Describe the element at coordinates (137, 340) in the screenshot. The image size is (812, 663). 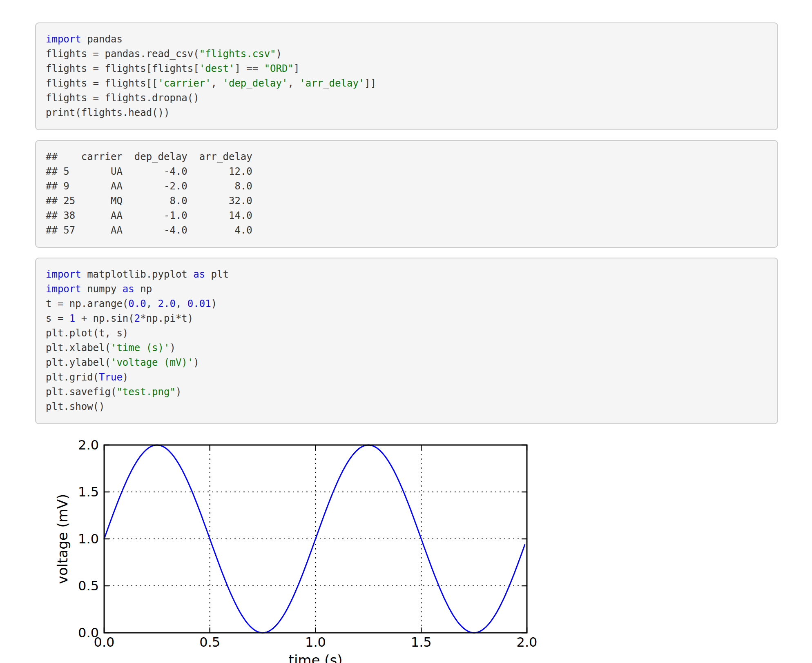
I see `code-matplotlib: import matplotlib.pyplot as plt import n…` at that location.